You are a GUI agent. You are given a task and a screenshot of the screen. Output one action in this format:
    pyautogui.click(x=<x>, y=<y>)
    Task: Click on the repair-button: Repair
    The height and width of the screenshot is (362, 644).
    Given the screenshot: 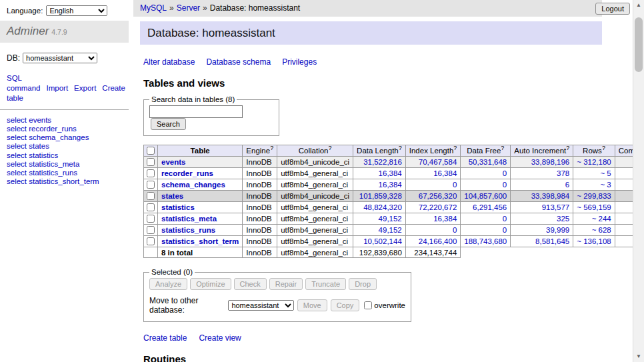 What is the action you would take?
    pyautogui.click(x=286, y=284)
    